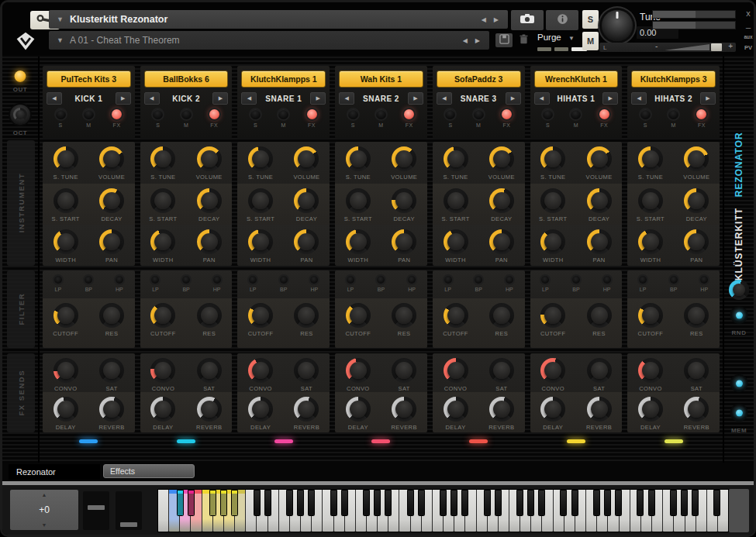  What do you see at coordinates (748, 13) in the screenshot?
I see `close-button: x` at bounding box center [748, 13].